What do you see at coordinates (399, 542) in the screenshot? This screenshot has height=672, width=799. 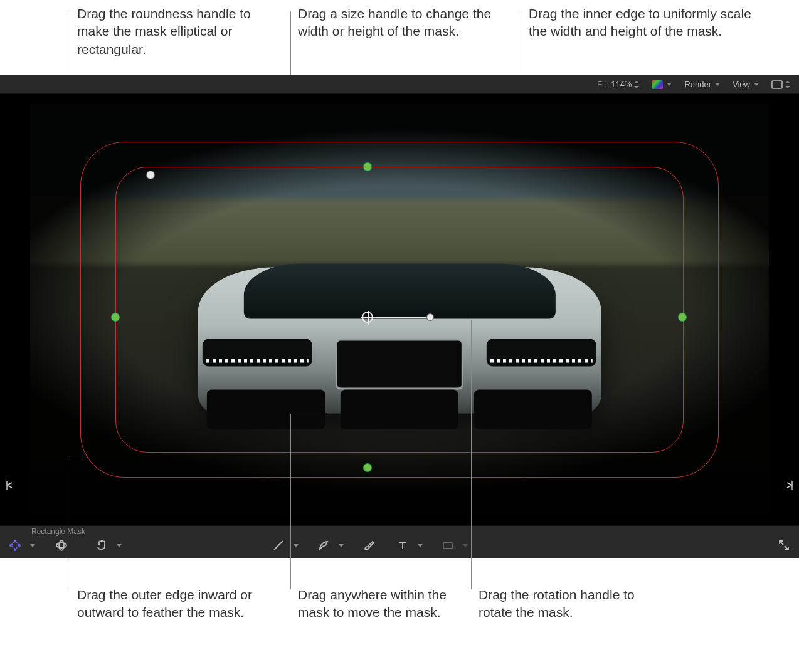 I see `canvas-bottom-toolbar: Rectangle Mask` at bounding box center [399, 542].